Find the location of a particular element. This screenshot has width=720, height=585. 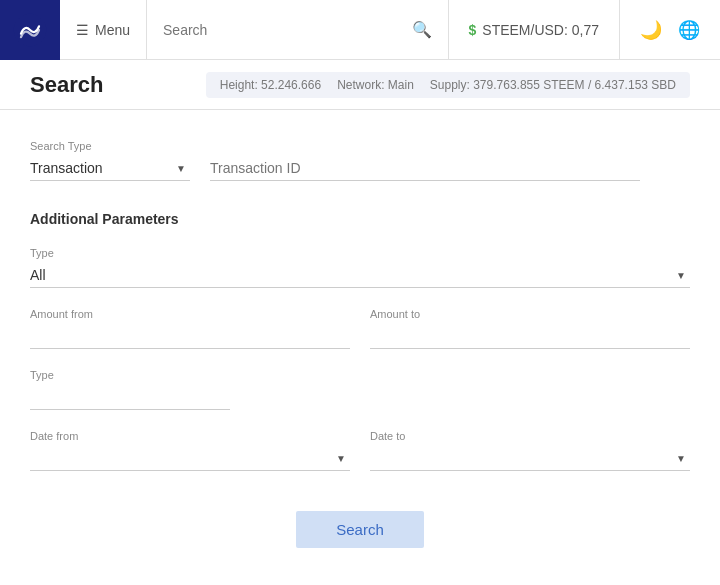

price-display: $ STEEM/USD: 0,77 is located at coordinates (535, 30).